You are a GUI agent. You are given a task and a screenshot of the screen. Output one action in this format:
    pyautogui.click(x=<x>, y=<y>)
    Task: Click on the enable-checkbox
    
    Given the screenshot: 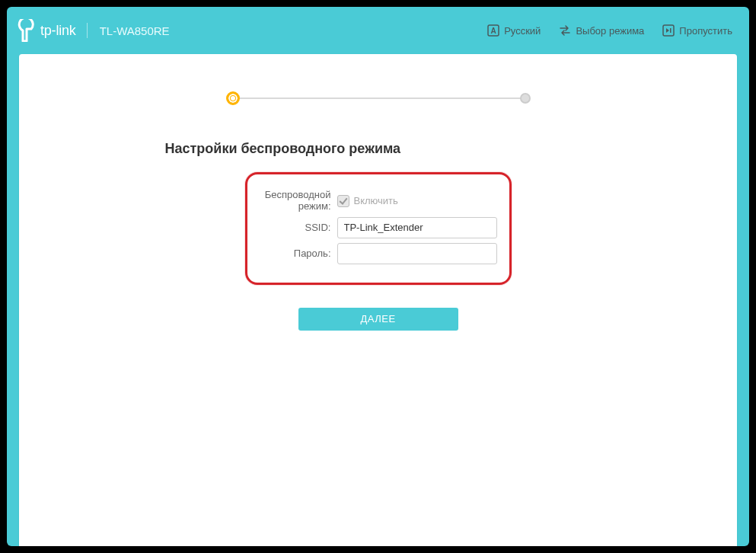 What is the action you would take?
    pyautogui.click(x=343, y=201)
    